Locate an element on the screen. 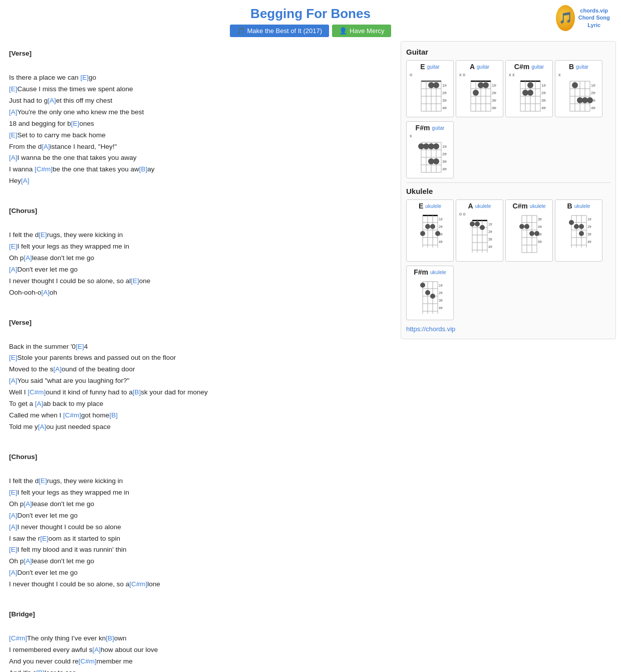 Image resolution: width=621 pixels, height=672 pixels. chord-name-Csm-uke: C#m is located at coordinates (520, 206).